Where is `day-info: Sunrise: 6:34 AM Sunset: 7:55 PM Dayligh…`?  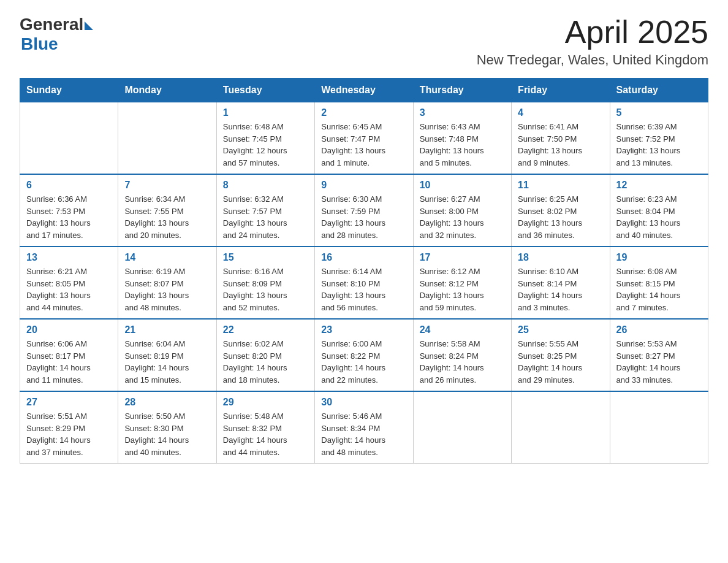 day-info: Sunrise: 6:34 AM Sunset: 7:55 PM Dayligh… is located at coordinates (167, 217).